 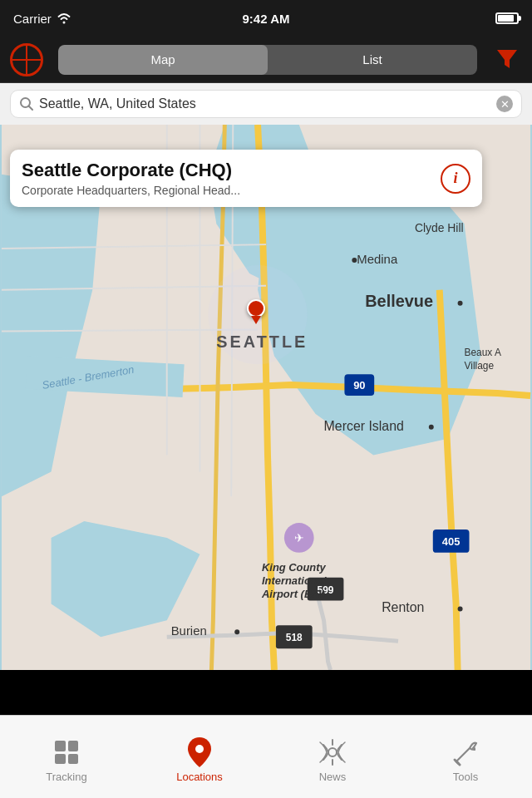 What do you see at coordinates (268, 60) in the screenshot?
I see `view-toggle: Map List` at bounding box center [268, 60].